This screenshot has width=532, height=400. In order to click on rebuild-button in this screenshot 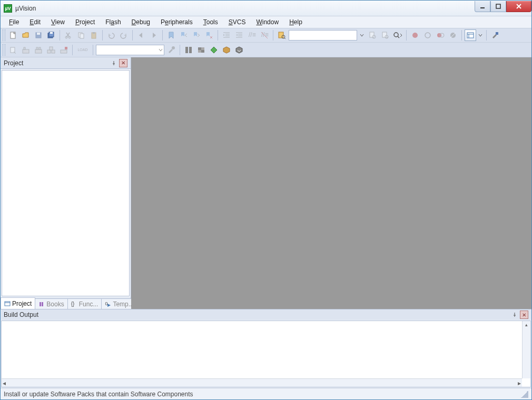, I will do `click(38, 50)`.